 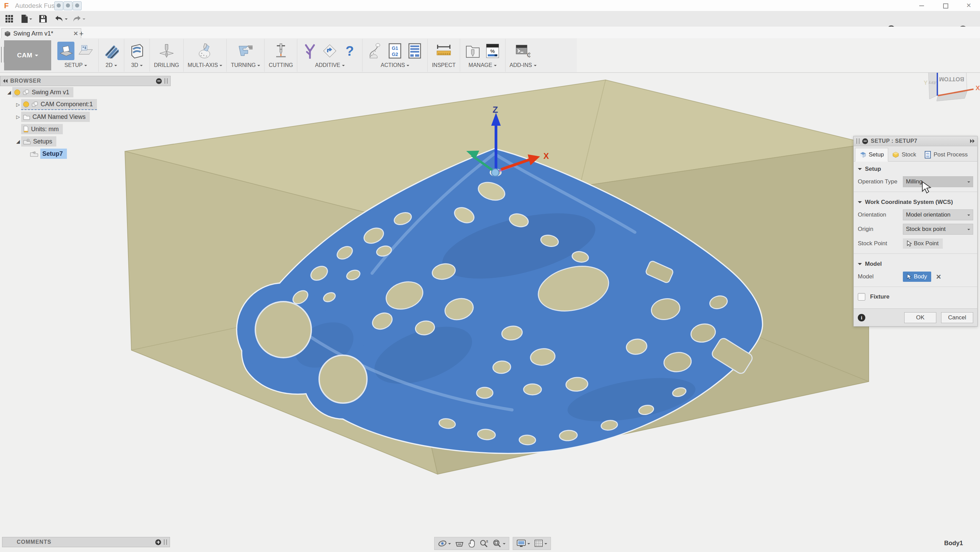 I want to click on restore-button, so click(x=945, y=5).